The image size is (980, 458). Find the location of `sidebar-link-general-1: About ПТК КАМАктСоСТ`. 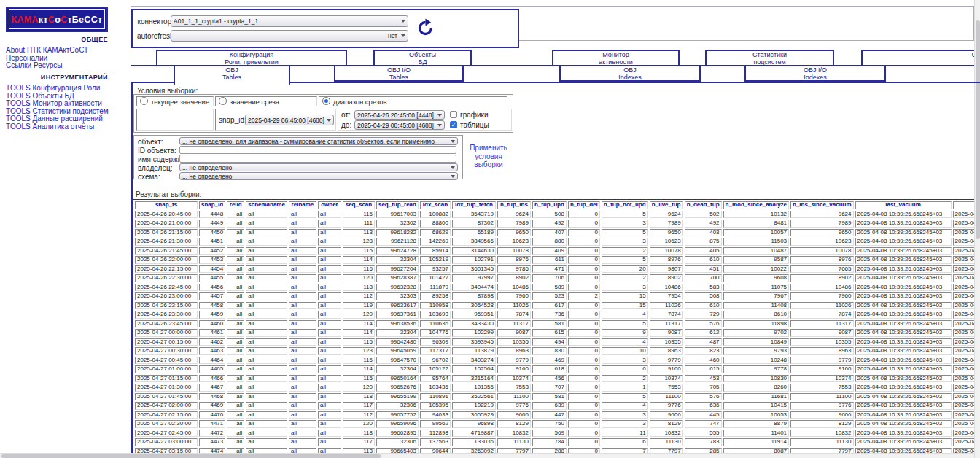

sidebar-link-general-1: About ПТК КАМАктСоСТ is located at coordinates (47, 51).